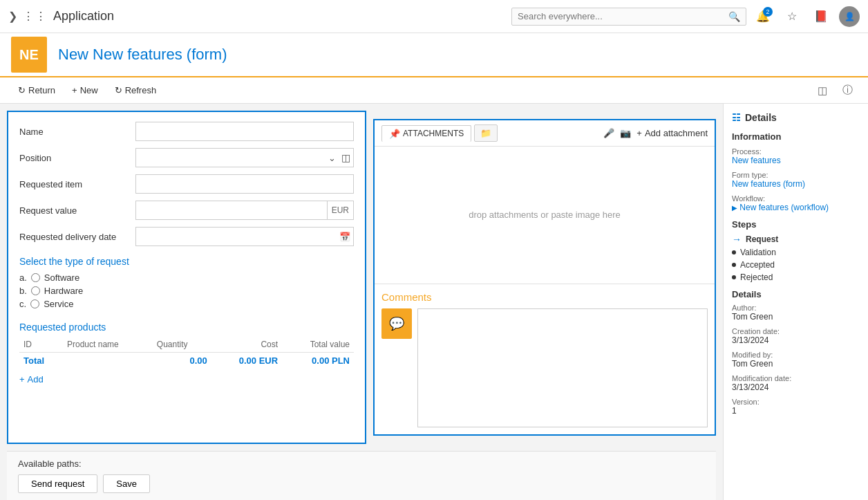 This screenshot has width=868, height=500. What do you see at coordinates (397, 324) in the screenshot?
I see `comment-avatar: 💬` at bounding box center [397, 324].